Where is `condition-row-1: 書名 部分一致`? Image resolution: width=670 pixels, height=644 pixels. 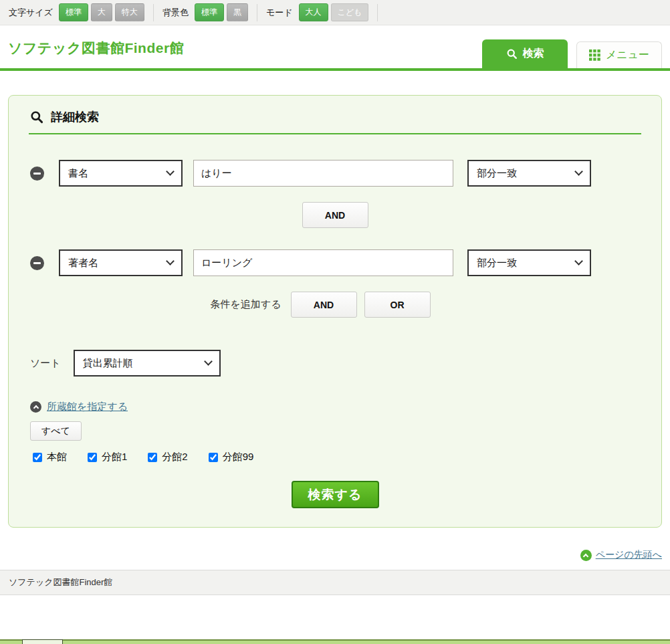 condition-row-1: 書名 部分一致 is located at coordinates (340, 173).